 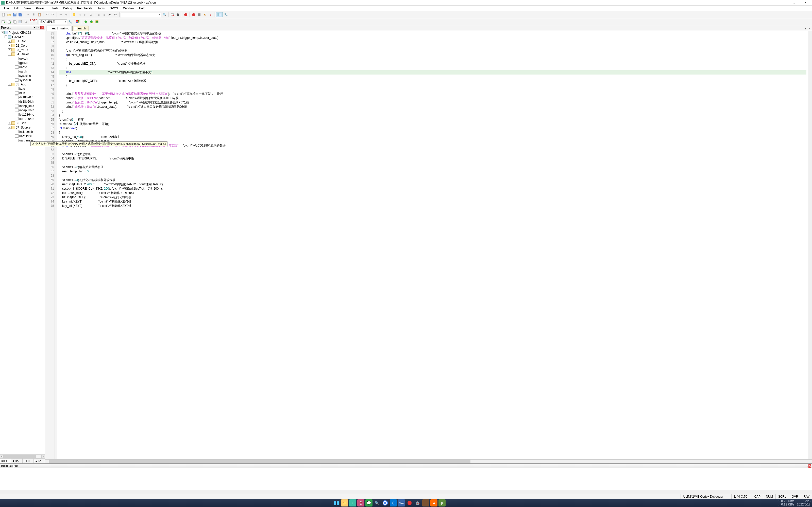 What do you see at coordinates (22, 119) in the screenshot?
I see `tree-file-lcd12864-h: lcd12864.h` at bounding box center [22, 119].